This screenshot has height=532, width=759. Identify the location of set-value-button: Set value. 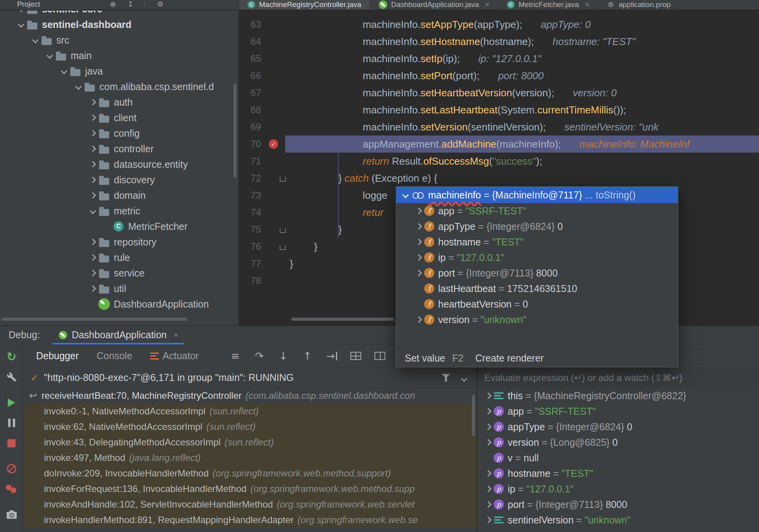
(425, 358).